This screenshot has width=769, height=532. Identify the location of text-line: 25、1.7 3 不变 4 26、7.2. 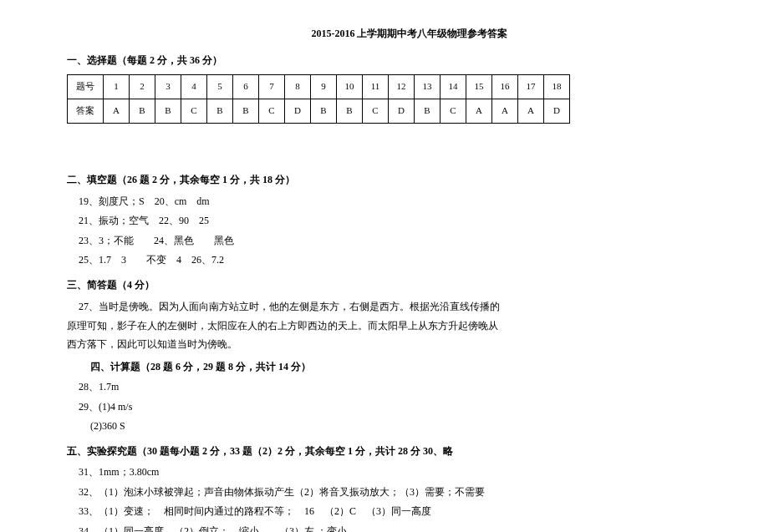
(384, 261).